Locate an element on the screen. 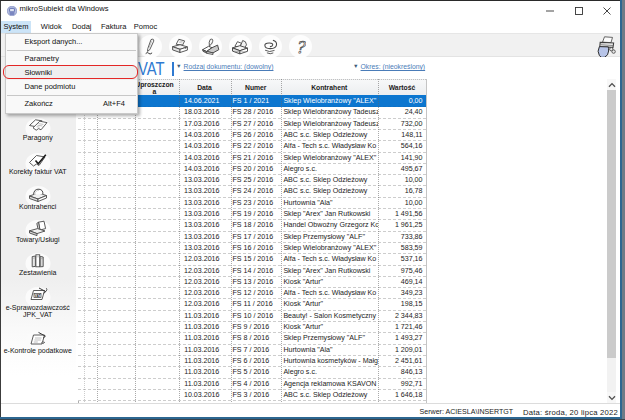 This screenshot has width=625, height=420. cell-numer: FS 9 / 2016 is located at coordinates (256, 327).